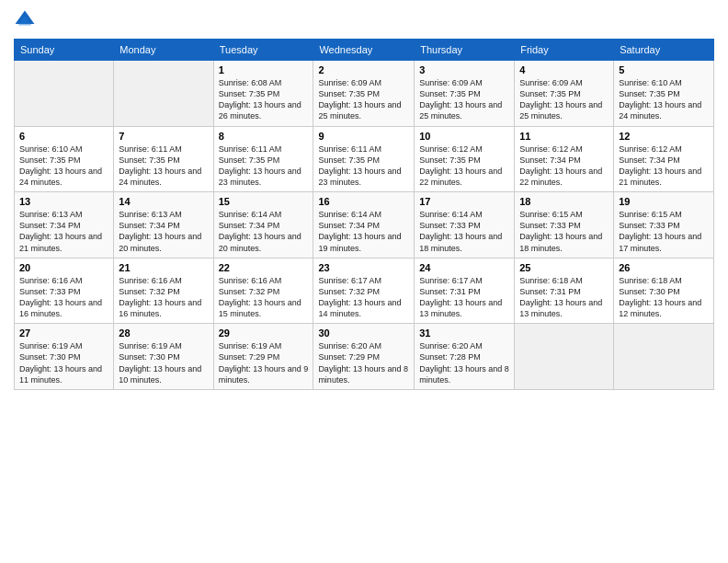 The image size is (728, 563). Describe the element at coordinates (364, 136) in the screenshot. I see `day-number: 9` at that location.